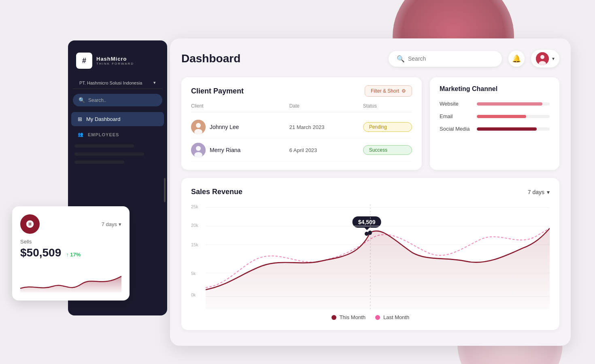 The width and height of the screenshot is (595, 364). What do you see at coordinates (495, 89) in the screenshot?
I see `marketing-title: Marketing Channel` at bounding box center [495, 89].